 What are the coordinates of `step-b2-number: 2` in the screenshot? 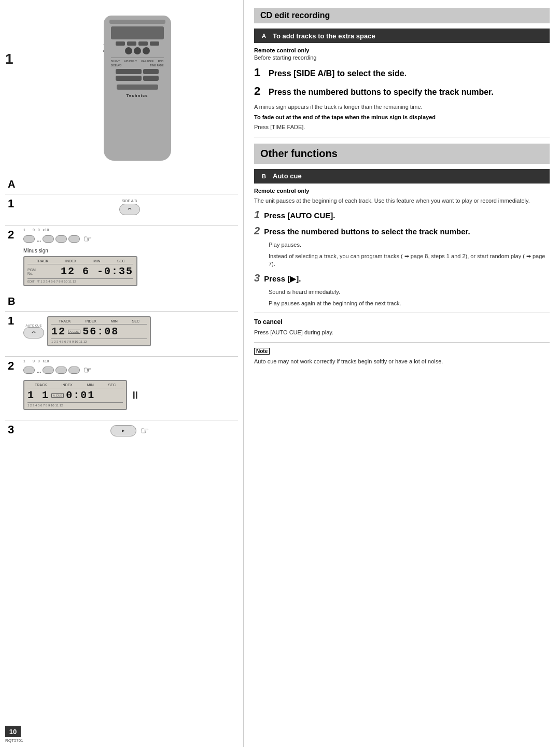 It's located at (16, 366).